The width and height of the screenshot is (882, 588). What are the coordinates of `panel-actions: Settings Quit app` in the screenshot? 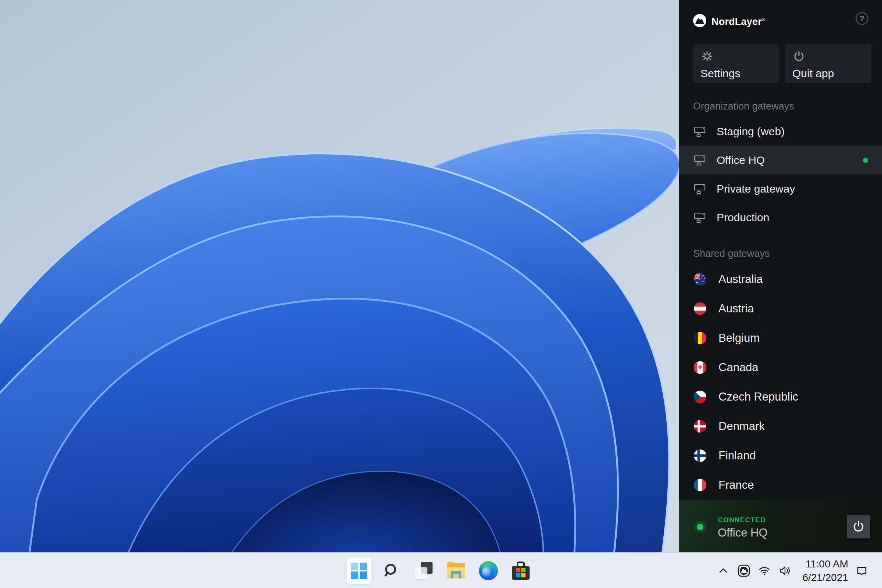 It's located at (781, 62).